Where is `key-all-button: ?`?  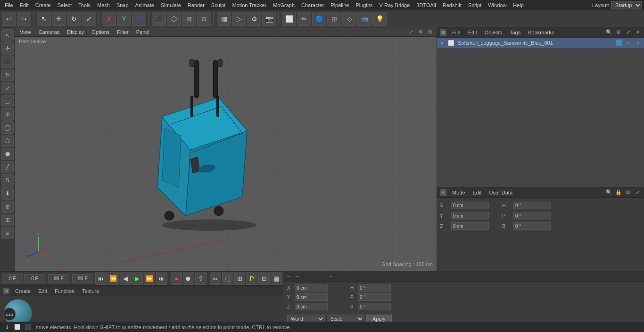
key-all-button: ? is located at coordinates (201, 278).